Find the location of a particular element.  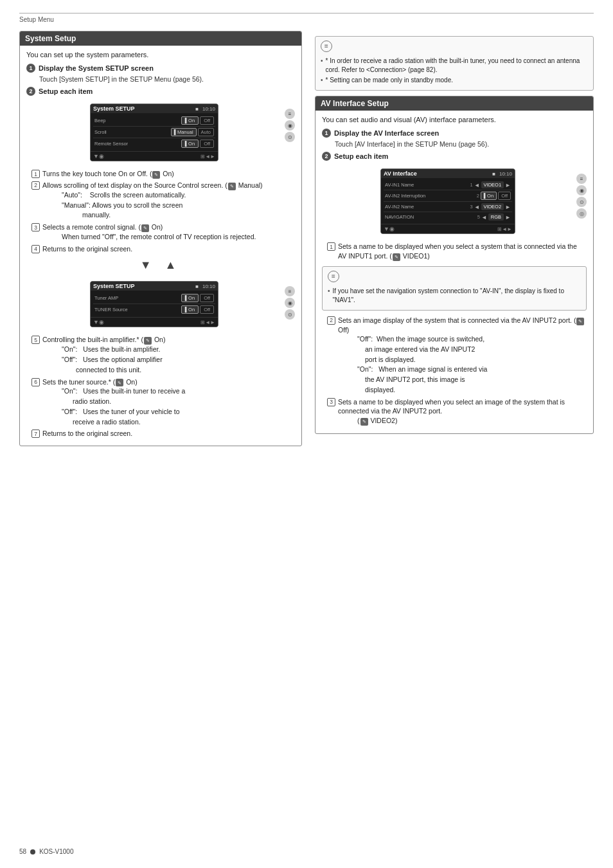

screen1-row-remote: Remote Sensor ▌On Off is located at coordinates (154, 144).